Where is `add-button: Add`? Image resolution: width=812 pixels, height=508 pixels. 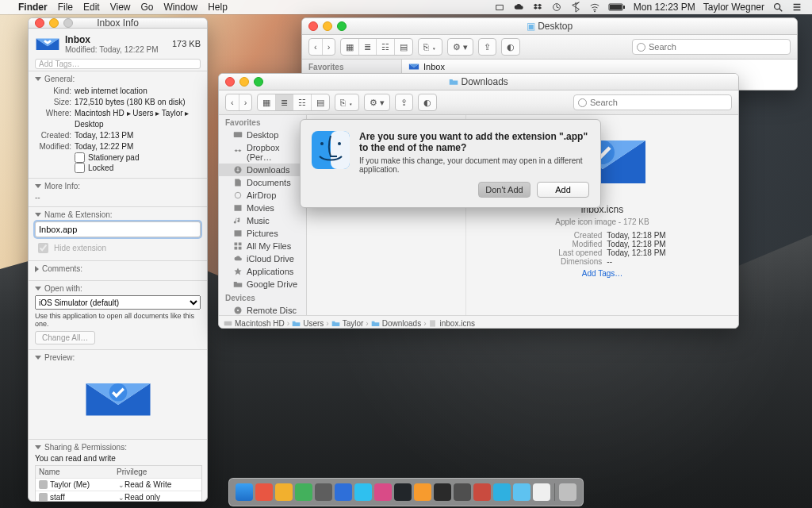
add-button: Add is located at coordinates (563, 190).